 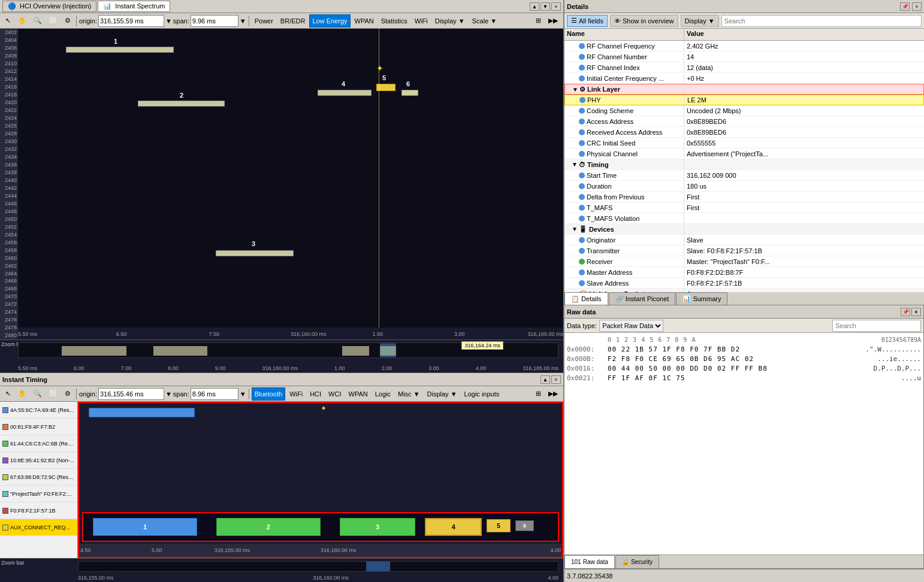 I want to click on timing-span-drop: ▼, so click(x=243, y=394).